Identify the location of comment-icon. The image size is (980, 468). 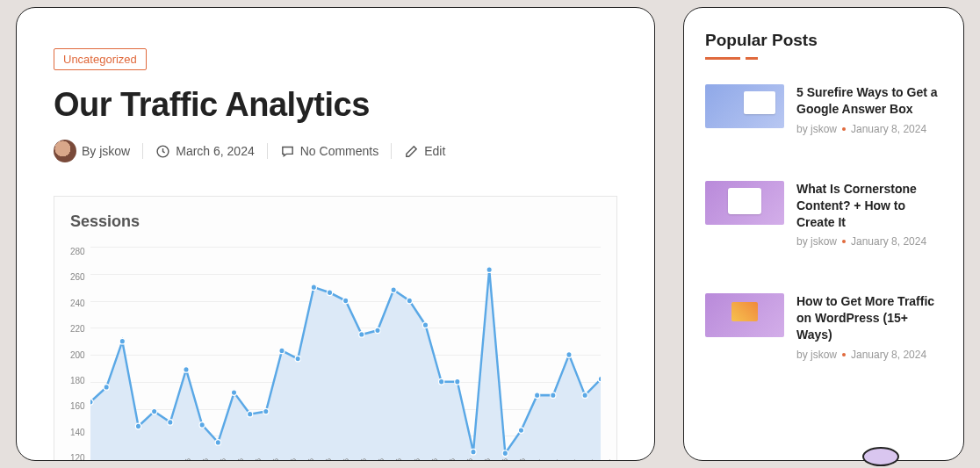
(288, 151).